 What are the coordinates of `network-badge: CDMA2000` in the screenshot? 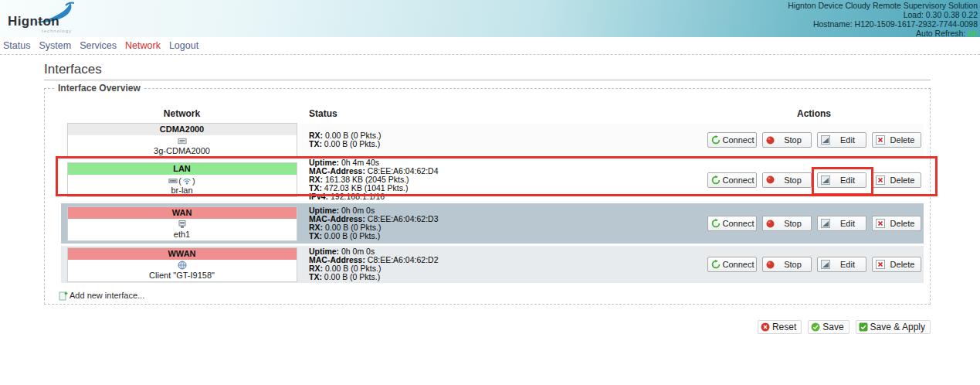 It's located at (182, 130).